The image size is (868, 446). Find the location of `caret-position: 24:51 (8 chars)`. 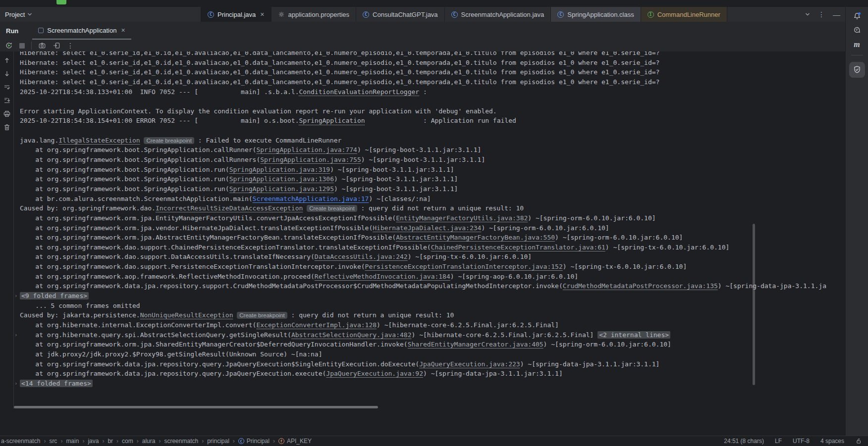

caret-position: 24:51 (8 chars) is located at coordinates (744, 441).